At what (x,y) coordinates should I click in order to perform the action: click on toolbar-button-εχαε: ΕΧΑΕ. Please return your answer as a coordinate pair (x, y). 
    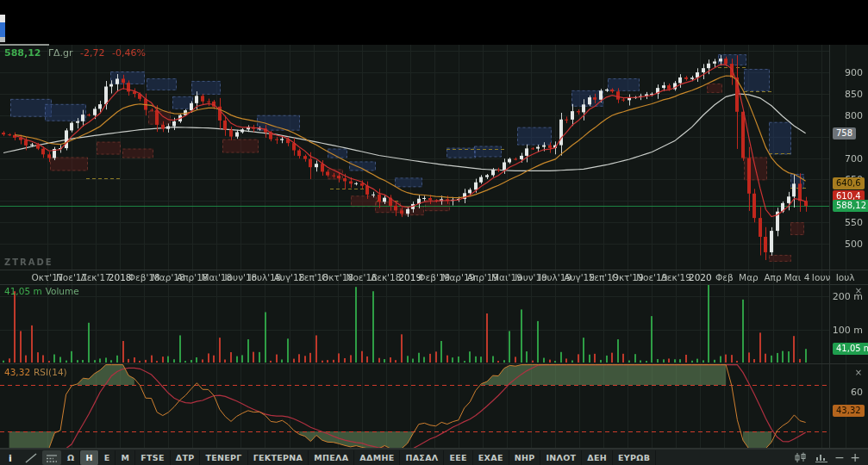
    Looking at the image, I should click on (491, 458).